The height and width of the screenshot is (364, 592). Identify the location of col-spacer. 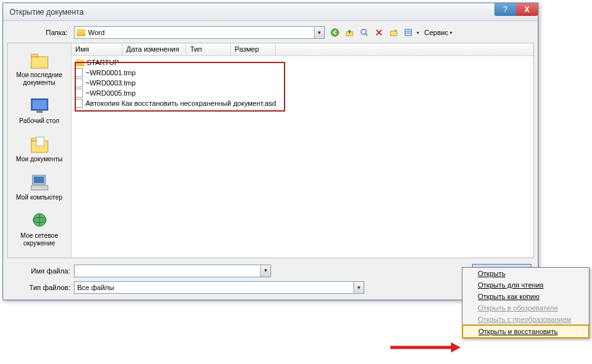
(404, 50).